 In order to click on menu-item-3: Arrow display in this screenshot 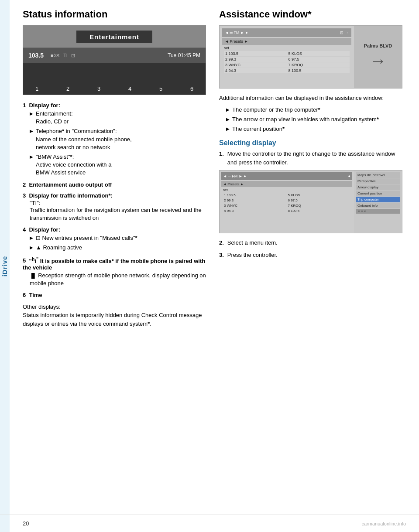, I will do `click(378, 188)`.